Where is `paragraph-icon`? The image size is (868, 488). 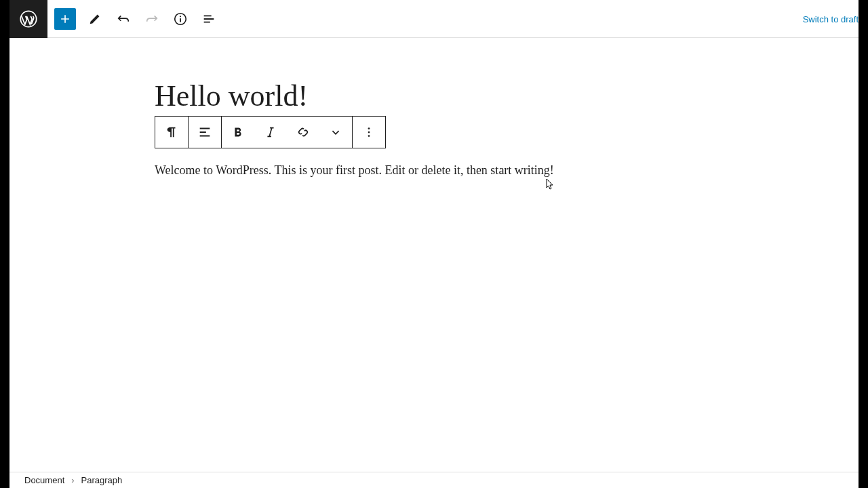
paragraph-icon is located at coordinates (172, 132).